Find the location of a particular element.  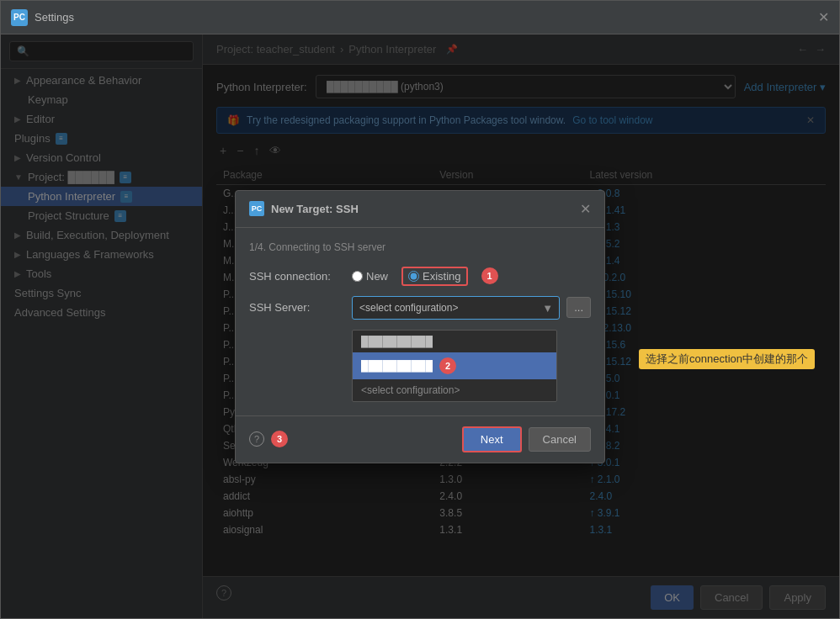

modal-icon: PC is located at coordinates (257, 209).